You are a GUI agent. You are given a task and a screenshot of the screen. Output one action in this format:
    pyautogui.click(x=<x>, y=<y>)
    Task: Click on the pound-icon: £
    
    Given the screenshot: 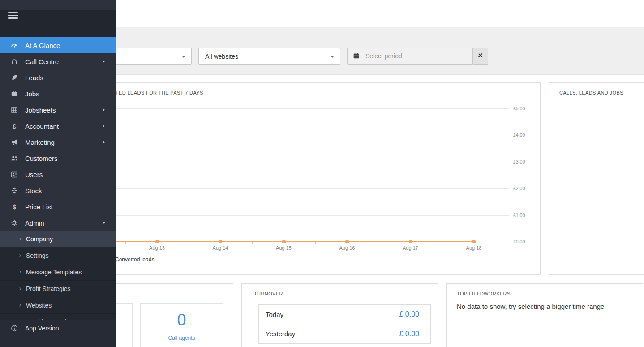 What is the action you would take?
    pyautogui.click(x=14, y=126)
    